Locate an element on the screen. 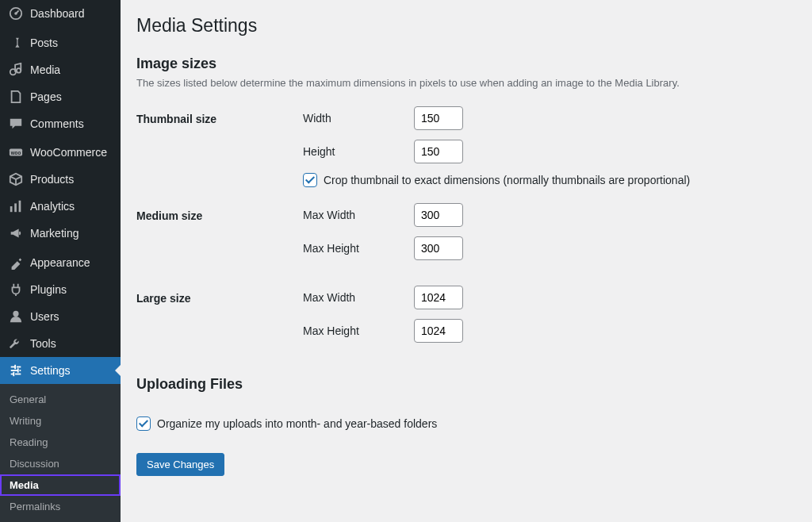 The height and width of the screenshot is (522, 812). sidebar-item-label: Products is located at coordinates (52, 179).